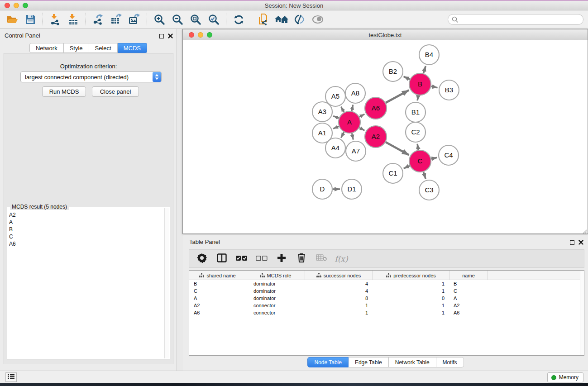  I want to click on close-table-panel-icon, so click(581, 243).